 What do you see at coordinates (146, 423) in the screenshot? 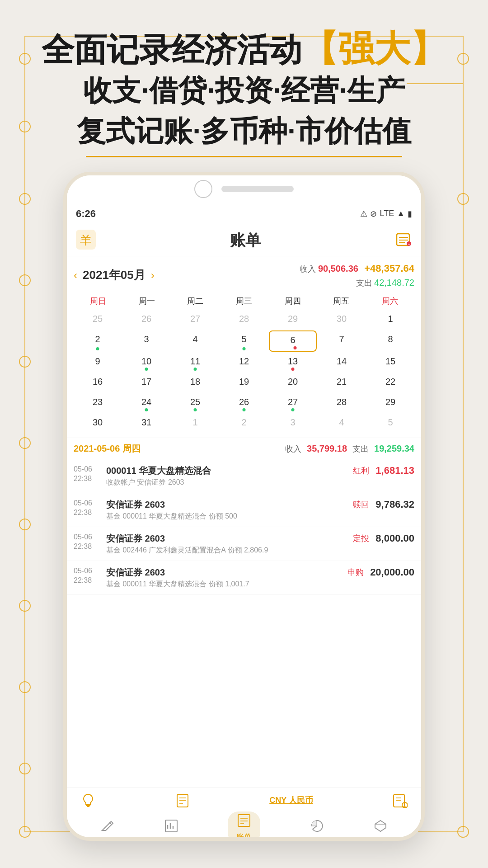
I see `cal-day-31: 31` at bounding box center [146, 423].